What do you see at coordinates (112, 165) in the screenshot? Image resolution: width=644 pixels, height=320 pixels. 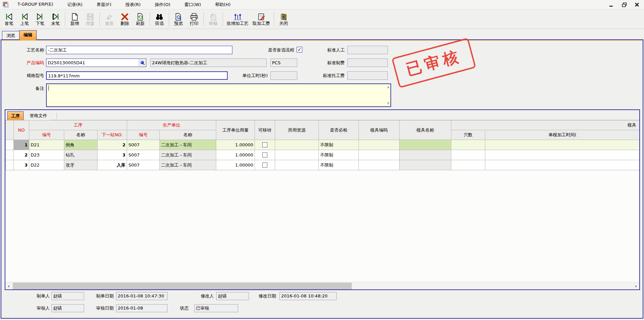 I see `table-cell: 入库` at bounding box center [112, 165].